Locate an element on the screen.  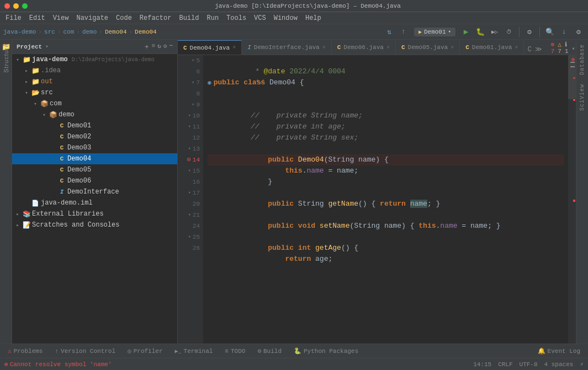
debug-btn: 🐛 is located at coordinates (480, 32).